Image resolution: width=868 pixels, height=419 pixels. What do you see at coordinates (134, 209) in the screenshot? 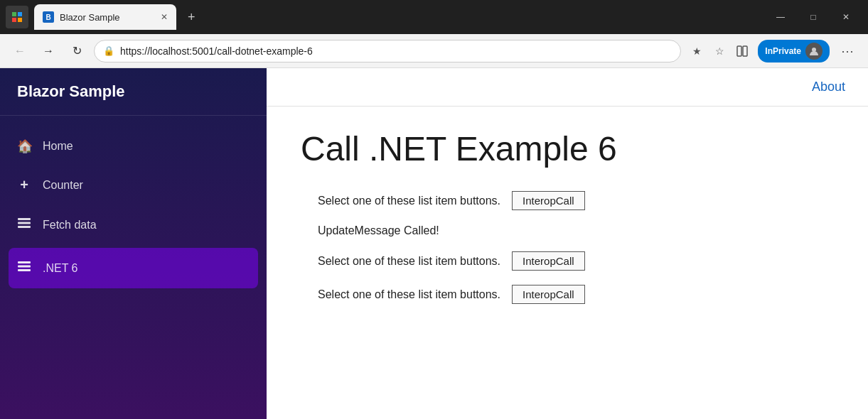
I see `sidebar-nav: 🏠 Home + Counter Fetch data` at bounding box center [134, 209].